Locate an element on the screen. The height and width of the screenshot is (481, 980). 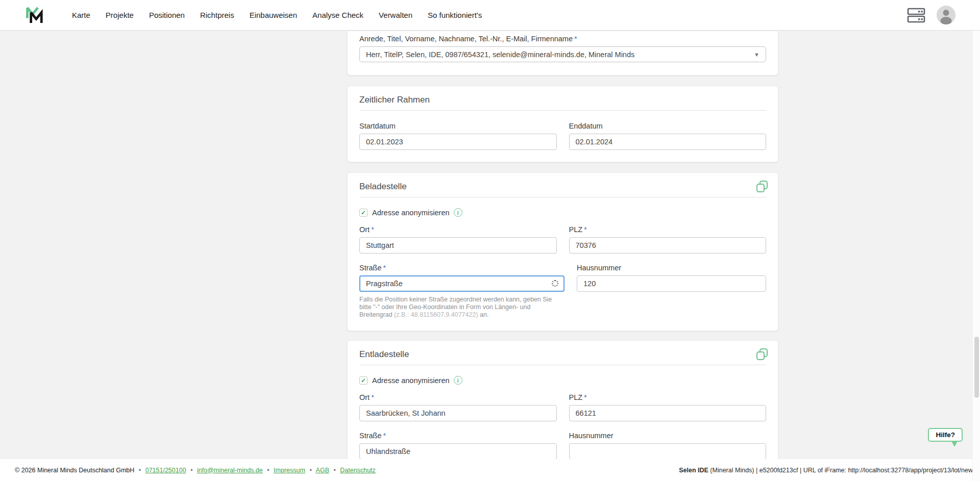
enddatum-input is located at coordinates (668, 142).